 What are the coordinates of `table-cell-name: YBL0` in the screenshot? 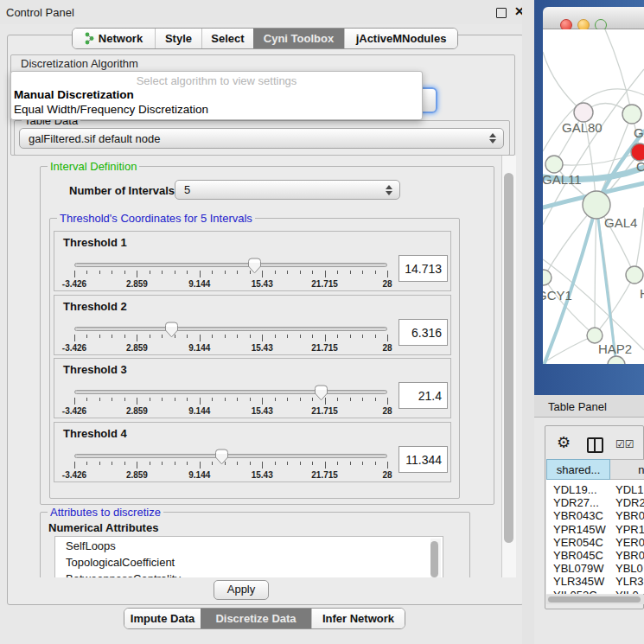 It's located at (629, 569).